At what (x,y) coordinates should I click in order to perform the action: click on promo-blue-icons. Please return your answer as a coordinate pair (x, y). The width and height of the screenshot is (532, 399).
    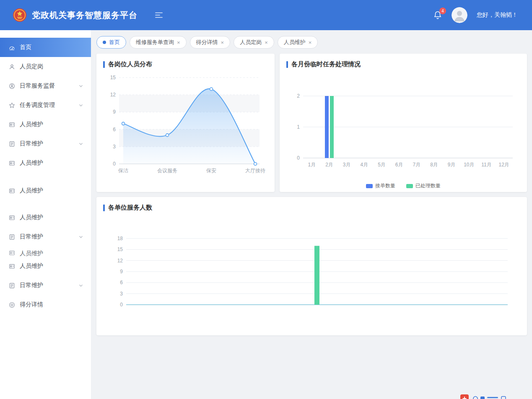
    Looking at the image, I should click on (497, 396).